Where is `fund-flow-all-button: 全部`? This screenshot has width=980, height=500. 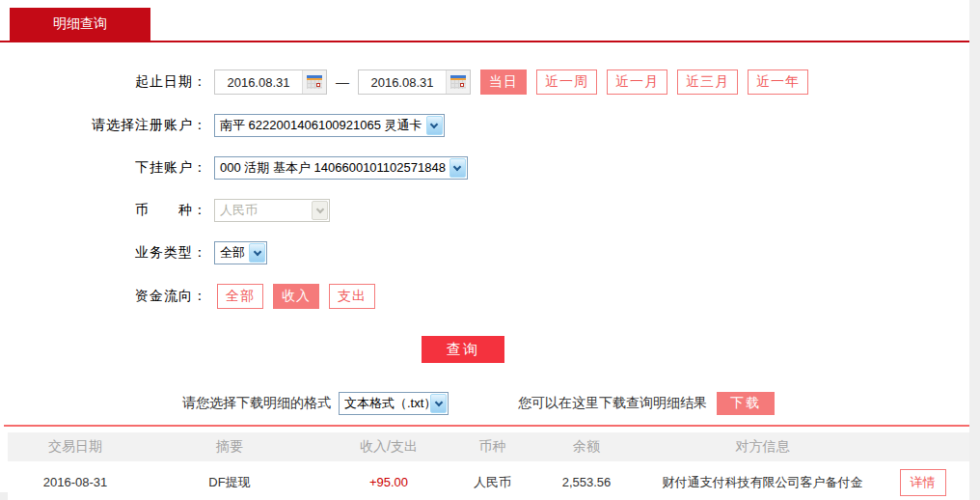 fund-flow-all-button: 全部 is located at coordinates (240, 296).